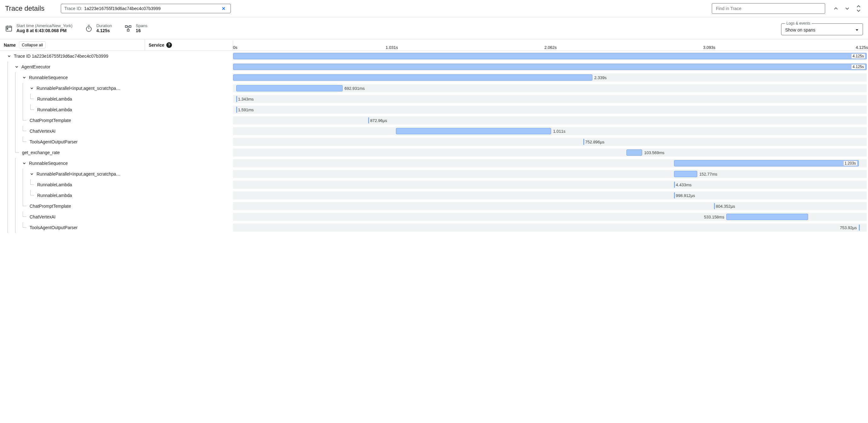  What do you see at coordinates (245, 99) in the screenshot?
I see `span-duration-label: 1.343ms` at bounding box center [245, 99].